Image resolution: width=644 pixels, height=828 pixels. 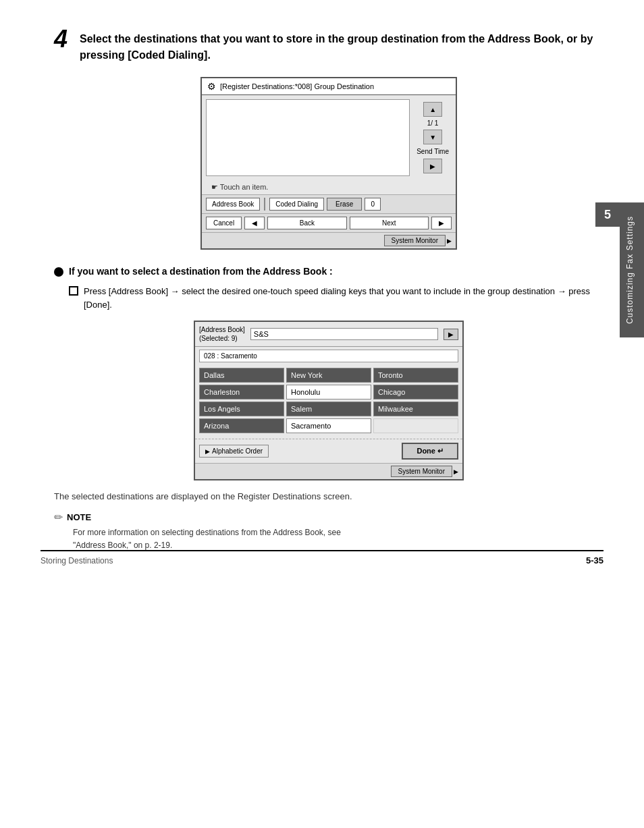 What do you see at coordinates (242, 375) in the screenshot?
I see `addr-cell-dallas: Dallas` at bounding box center [242, 375].